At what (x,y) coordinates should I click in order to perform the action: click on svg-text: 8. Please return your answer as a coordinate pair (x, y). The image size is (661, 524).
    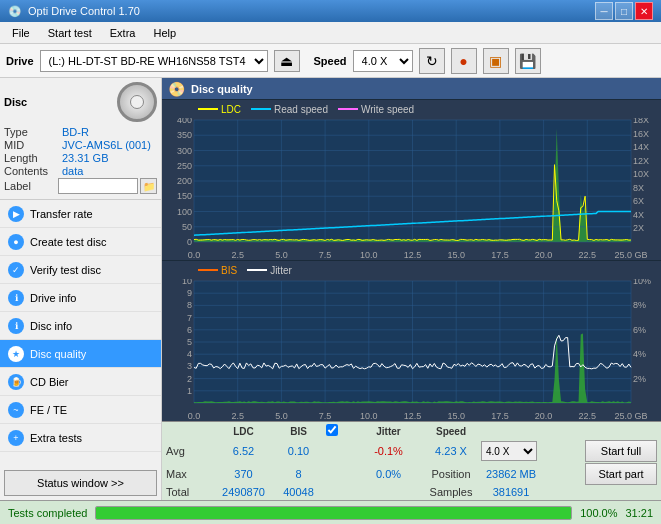
    Looking at the image, I should click on (190, 305).